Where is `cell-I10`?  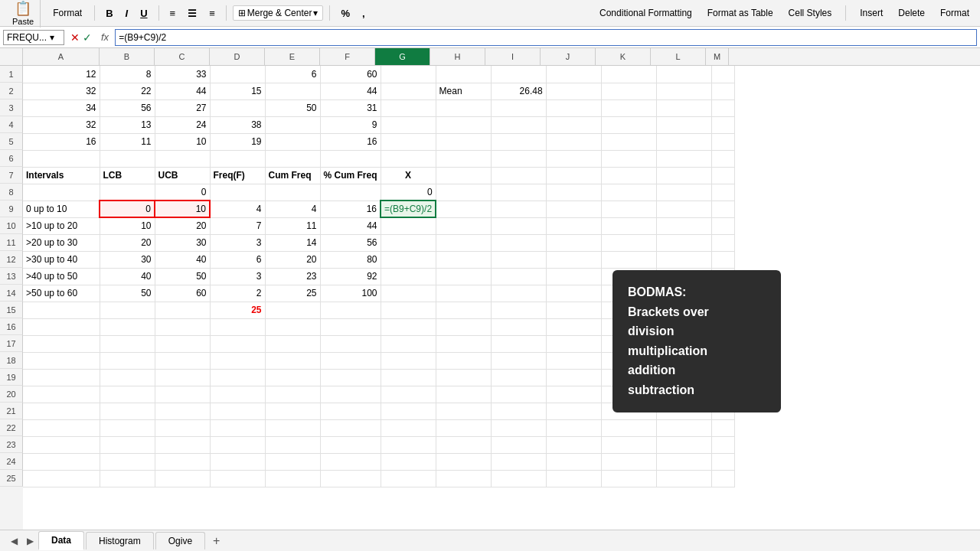 cell-I10 is located at coordinates (518, 226).